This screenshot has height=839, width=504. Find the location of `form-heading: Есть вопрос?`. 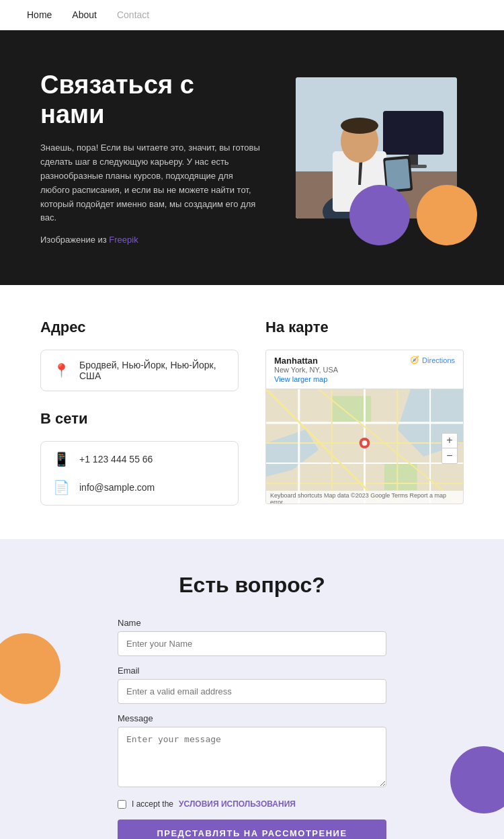

form-heading: Есть вопрос? is located at coordinates (252, 585).